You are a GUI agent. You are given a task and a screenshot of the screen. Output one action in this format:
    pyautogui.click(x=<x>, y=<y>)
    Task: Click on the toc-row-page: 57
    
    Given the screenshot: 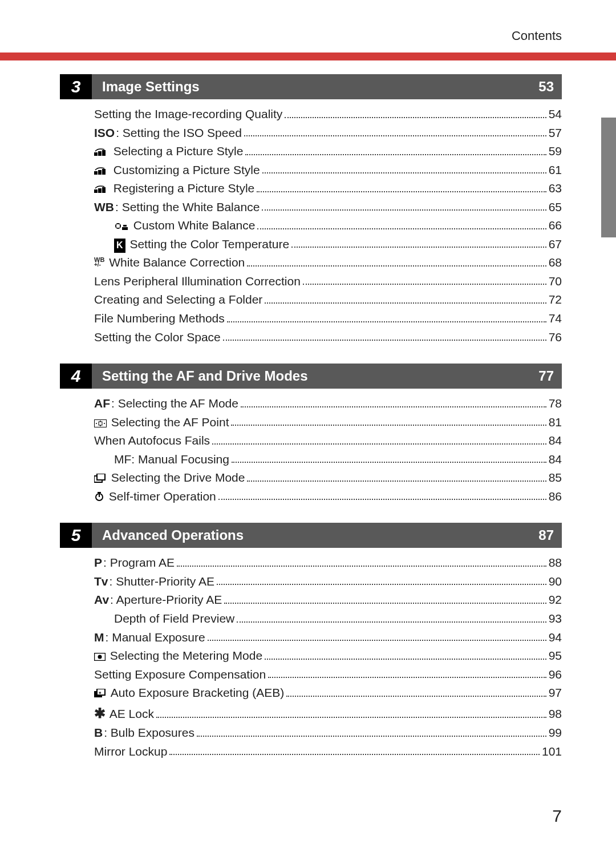 What is the action you would take?
    pyautogui.click(x=556, y=134)
    